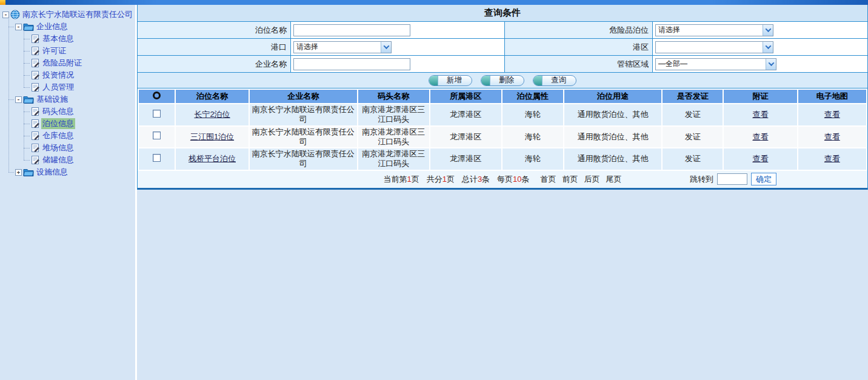  What do you see at coordinates (614, 179) in the screenshot?
I see `last-page-link: 尾页` at bounding box center [614, 179].